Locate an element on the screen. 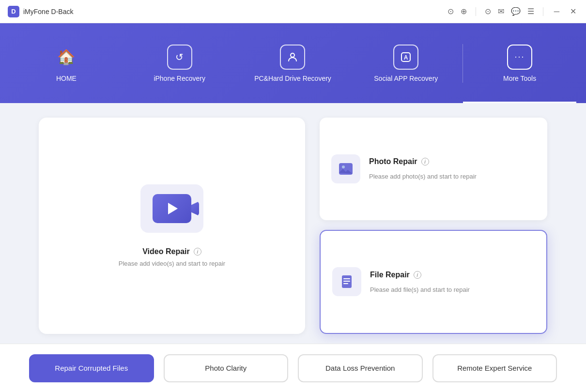 This screenshot has height=392, width=586. file-icon-box is located at coordinates (347, 282).